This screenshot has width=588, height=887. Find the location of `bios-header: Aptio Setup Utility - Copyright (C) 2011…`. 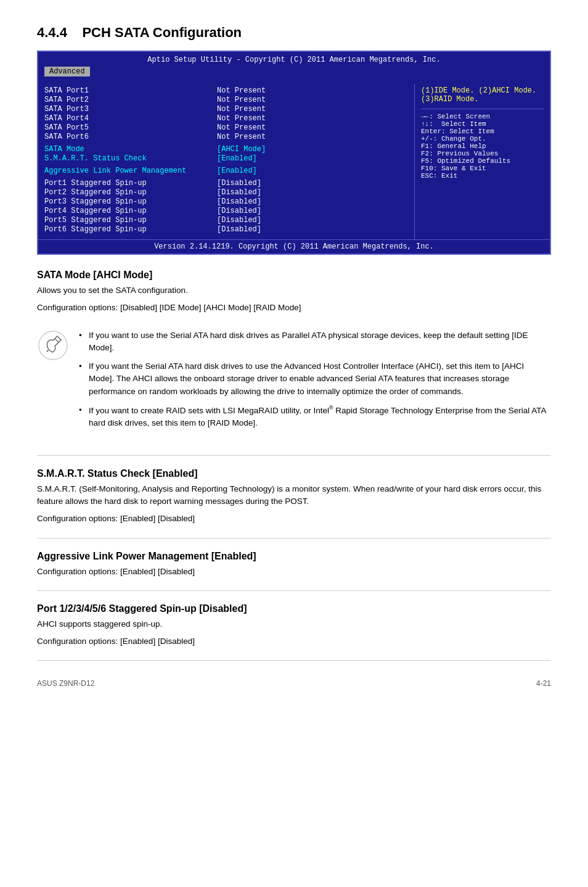

bios-header: Aptio Setup Utility - Copyright (C) 2011… is located at coordinates (294, 59).